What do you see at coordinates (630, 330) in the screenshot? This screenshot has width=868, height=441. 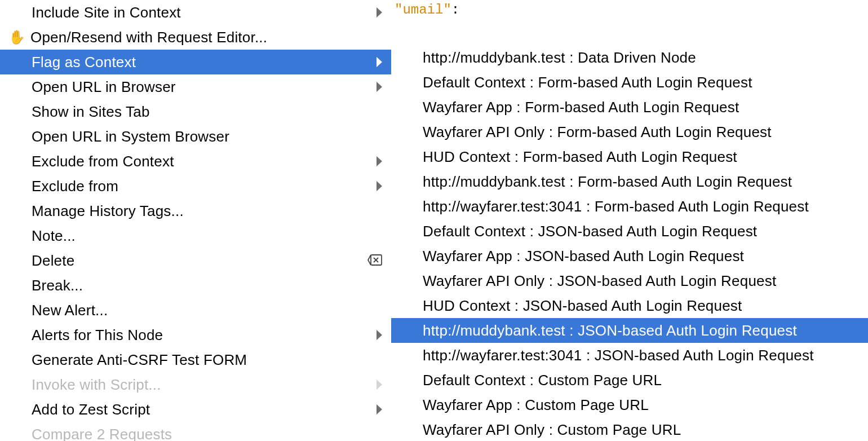 I see `submenu-item-http-muddybank-test-json-based-auth-login-request: http://muddybank.test : JSON-based Auth …` at bounding box center [630, 330].